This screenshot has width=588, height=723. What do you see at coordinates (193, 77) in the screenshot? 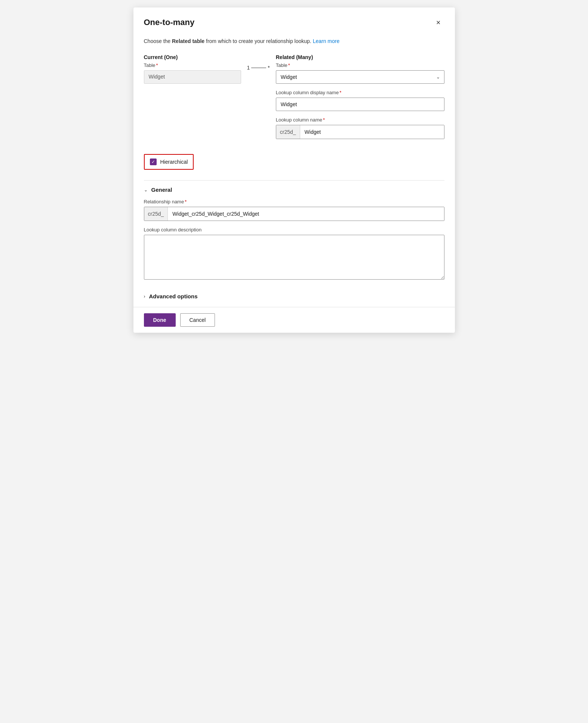
I see `current-table-input: Widget` at bounding box center [193, 77].